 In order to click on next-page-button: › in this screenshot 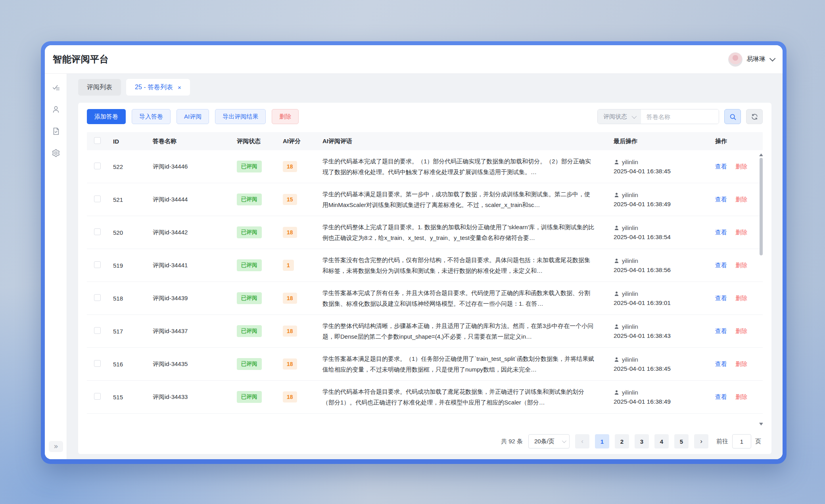, I will do `click(701, 441)`.